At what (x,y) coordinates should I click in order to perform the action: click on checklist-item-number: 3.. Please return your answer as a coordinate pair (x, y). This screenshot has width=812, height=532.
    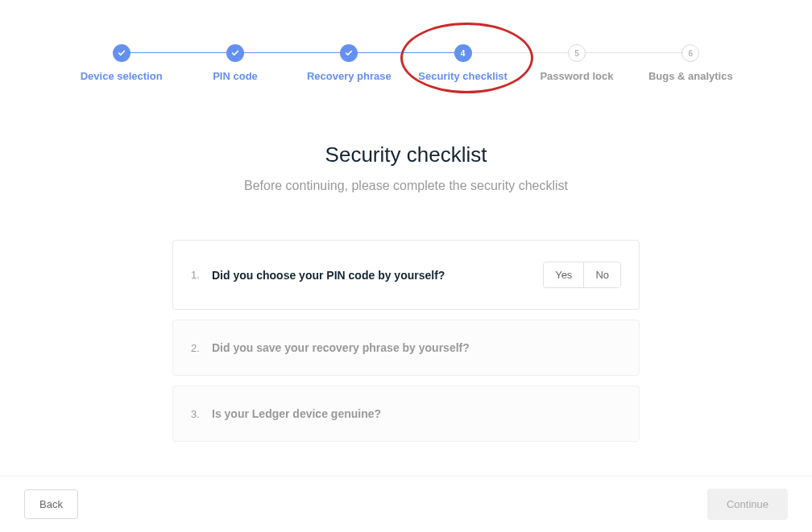
    Looking at the image, I should click on (197, 414).